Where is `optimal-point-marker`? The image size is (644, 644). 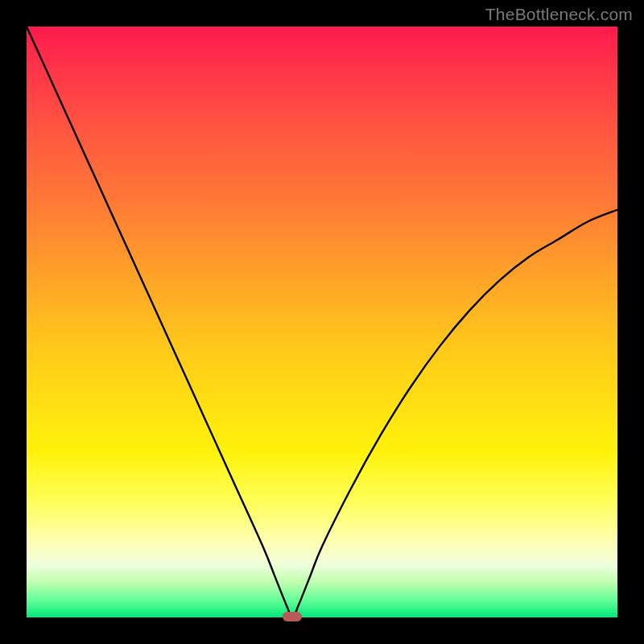 optimal-point-marker is located at coordinates (292, 617).